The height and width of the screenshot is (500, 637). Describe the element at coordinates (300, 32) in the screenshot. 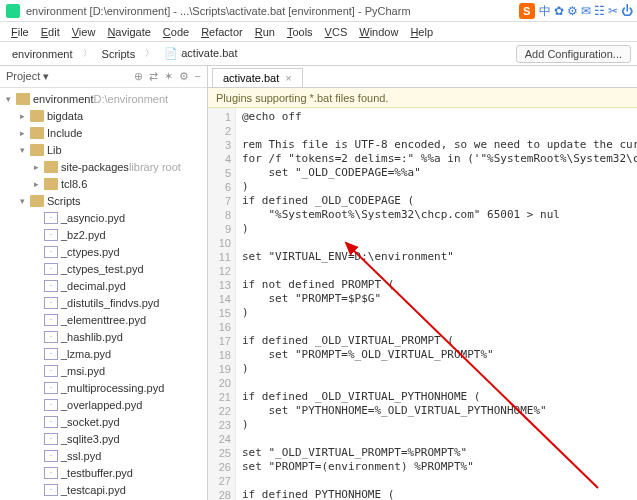

I see `menu-tools: Tools` at that location.